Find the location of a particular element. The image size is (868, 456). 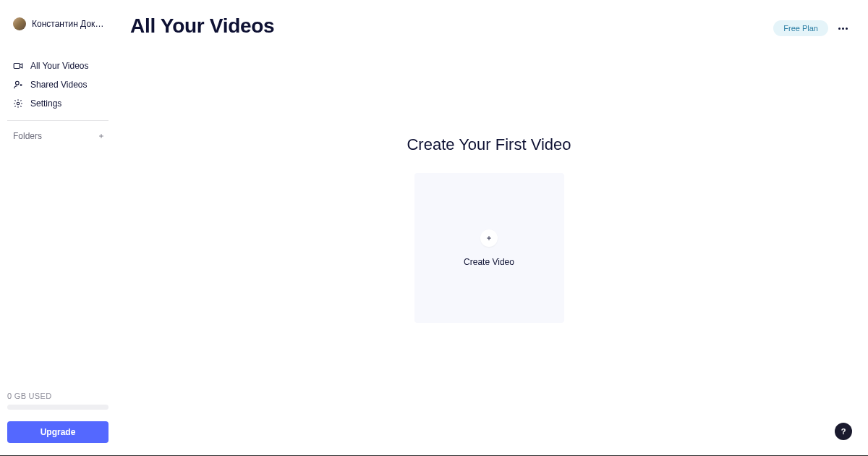

user-menu: Константин Докуч... is located at coordinates (58, 27).